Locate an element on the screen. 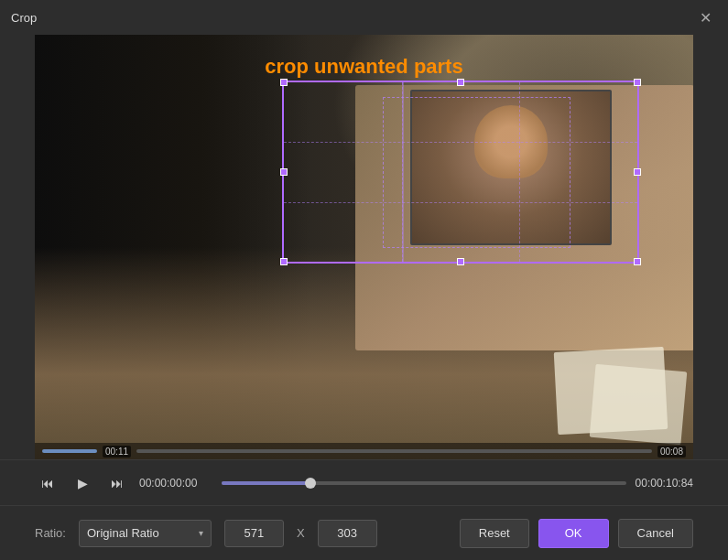 The width and height of the screenshot is (728, 560). action-buttons: Reset OK Cancel is located at coordinates (577, 533).